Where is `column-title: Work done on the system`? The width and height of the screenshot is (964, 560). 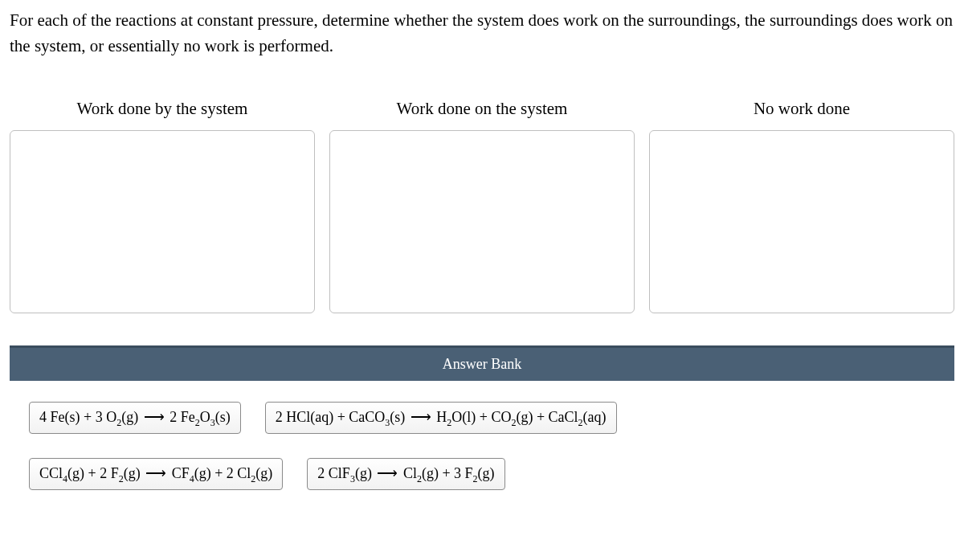
column-title: Work done on the system is located at coordinates (482, 109).